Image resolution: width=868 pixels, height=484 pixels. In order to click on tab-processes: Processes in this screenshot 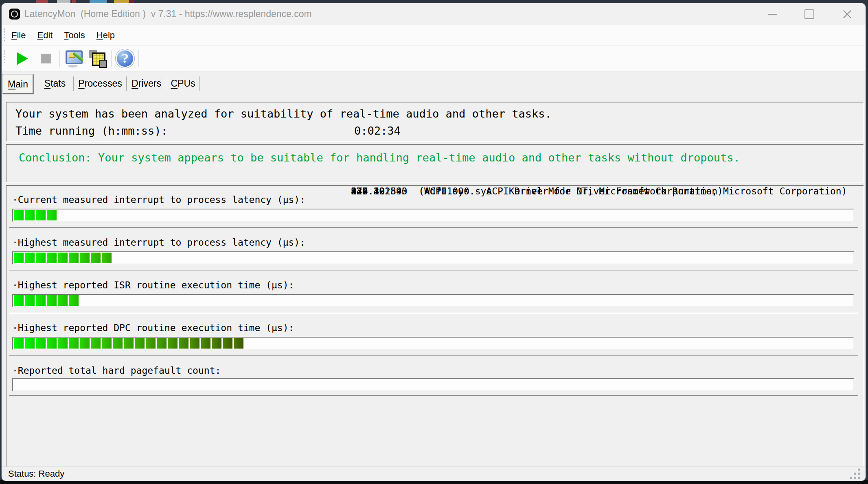, I will do `click(100, 83)`.